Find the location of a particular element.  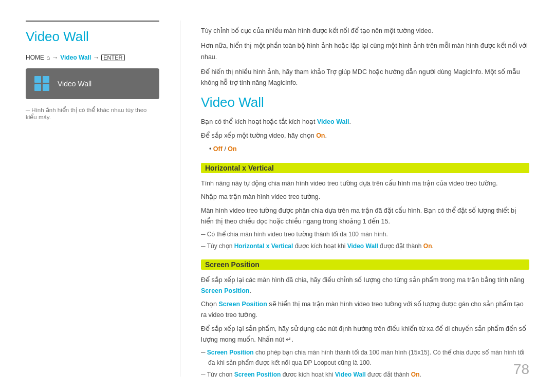

sp-ref-1: Screen Position is located at coordinates (225, 291).